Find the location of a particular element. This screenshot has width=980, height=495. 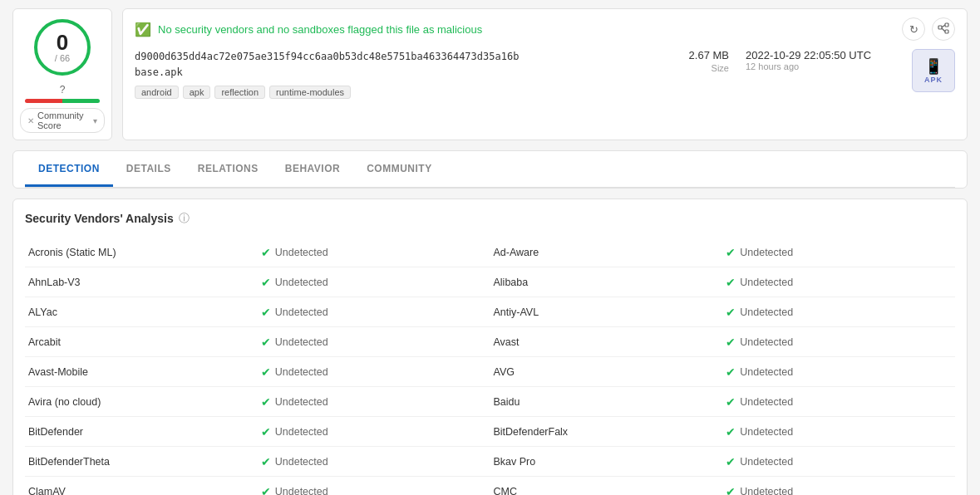

banner-icons: ↻ is located at coordinates (928, 29).